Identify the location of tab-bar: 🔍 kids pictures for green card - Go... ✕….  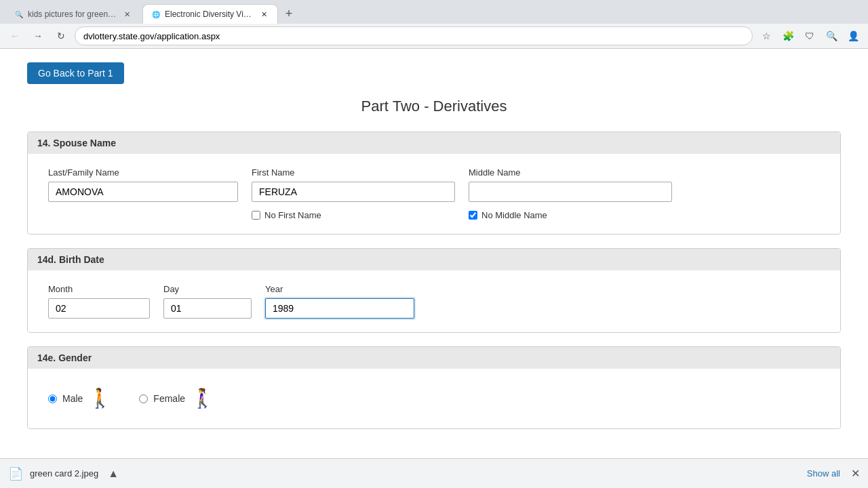
(434, 12).